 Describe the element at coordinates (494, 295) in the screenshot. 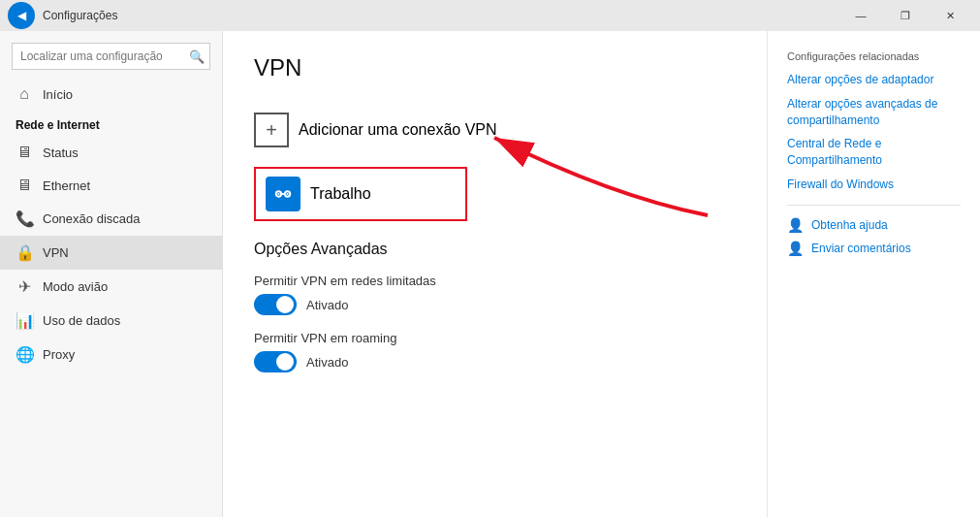

I see `option-vpn-limited: Permitir VPN em redes limitadas Ativado` at that location.